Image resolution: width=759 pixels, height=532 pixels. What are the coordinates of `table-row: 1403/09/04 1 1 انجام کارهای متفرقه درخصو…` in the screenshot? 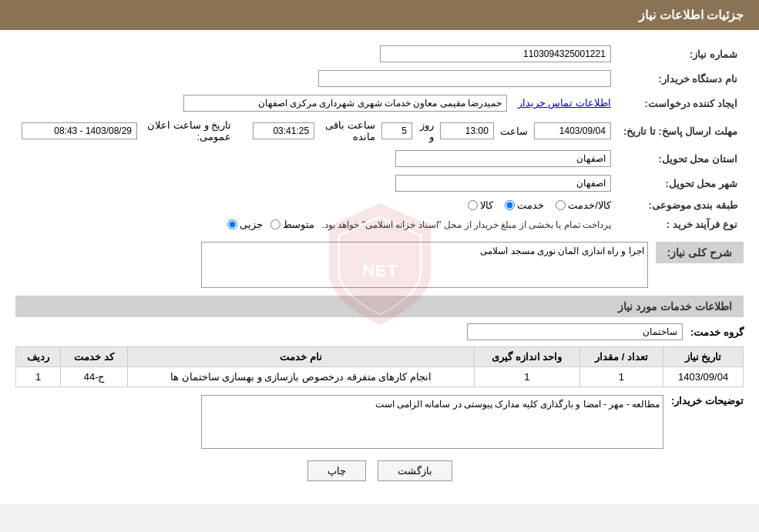 It's located at (380, 377).